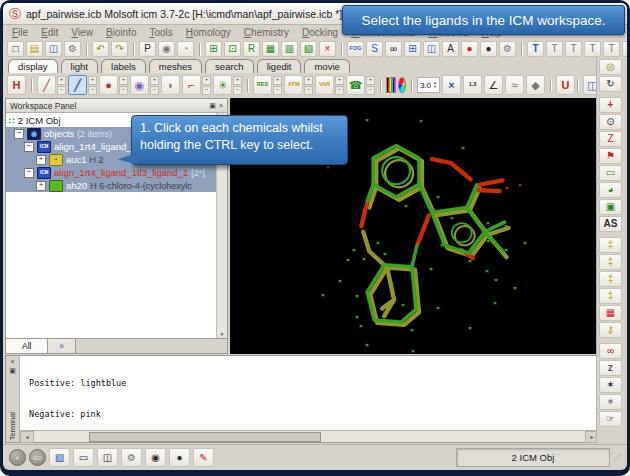  I want to click on pick-atom-button: ⚑, so click(610, 156).